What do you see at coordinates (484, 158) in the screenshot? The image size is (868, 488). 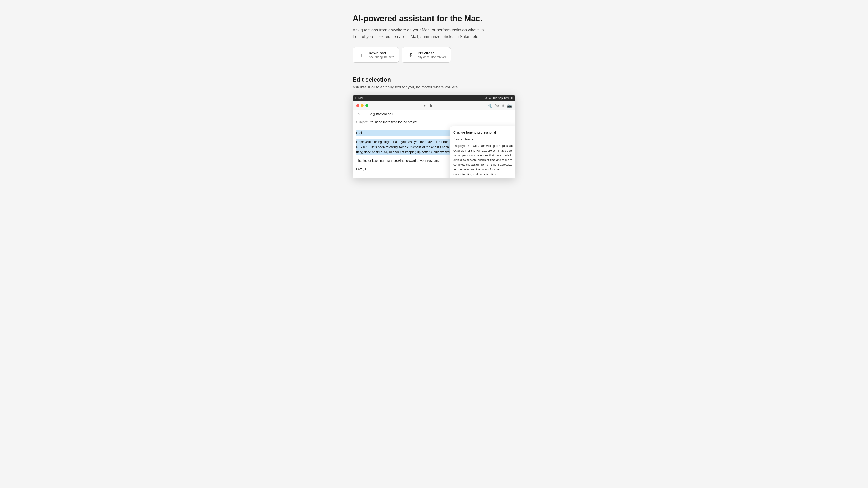 I see `popup-content: Dear Professor J, I hope you are well. I…` at bounding box center [484, 158].